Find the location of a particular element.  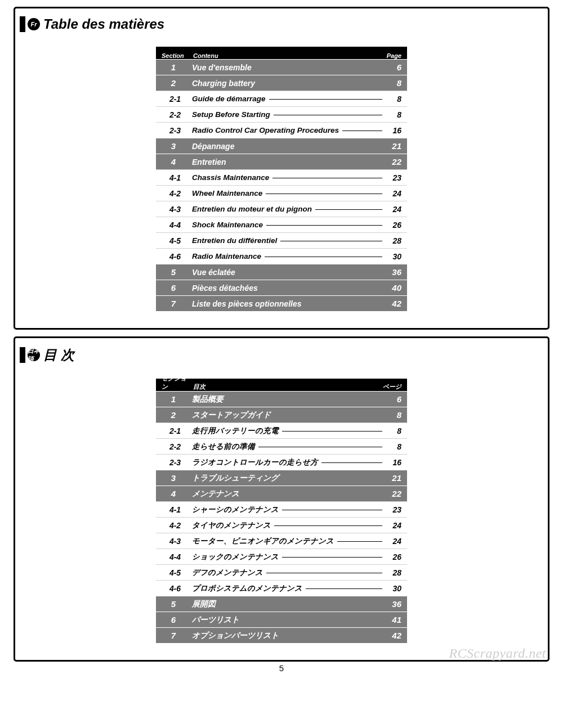

panel-title: 目 次 is located at coordinates (59, 355).